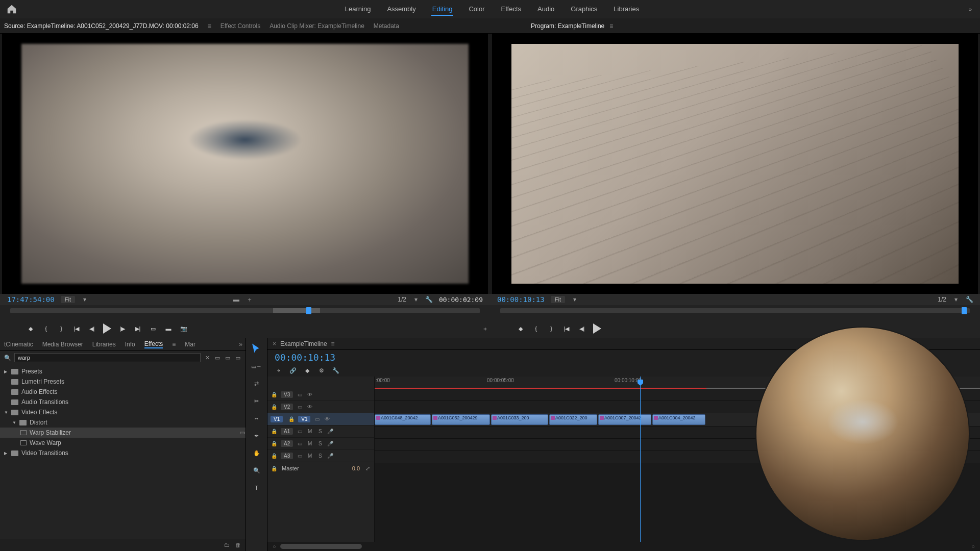  Describe the element at coordinates (558, 299) in the screenshot. I see `program-zoom-select: Fit` at that location.